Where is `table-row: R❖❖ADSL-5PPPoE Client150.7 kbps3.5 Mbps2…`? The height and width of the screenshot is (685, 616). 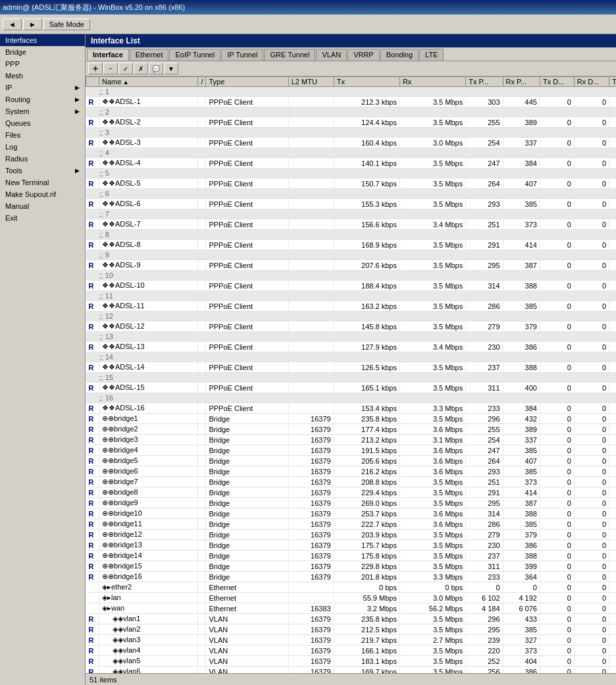 table-row: R❖❖ADSL-5PPPoE Client150.7 kbps3.5 Mbps2… is located at coordinates (351, 184).